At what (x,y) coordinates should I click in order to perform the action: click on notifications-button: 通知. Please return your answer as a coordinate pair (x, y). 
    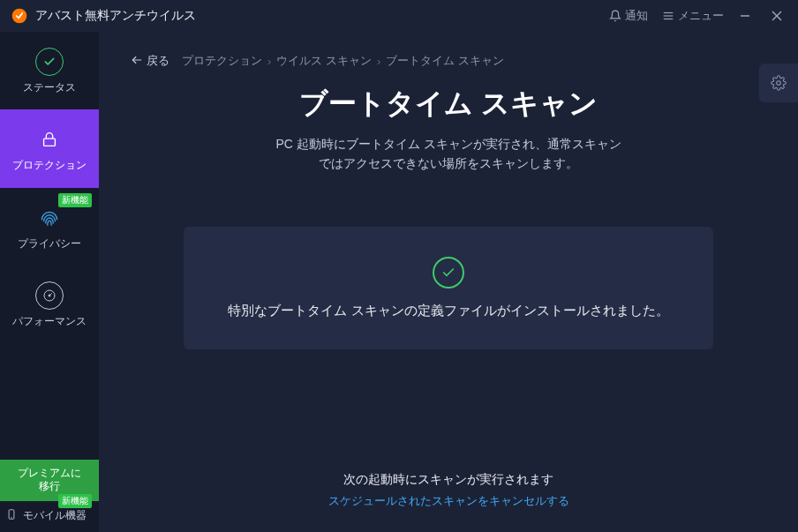
    Looking at the image, I should click on (629, 16).